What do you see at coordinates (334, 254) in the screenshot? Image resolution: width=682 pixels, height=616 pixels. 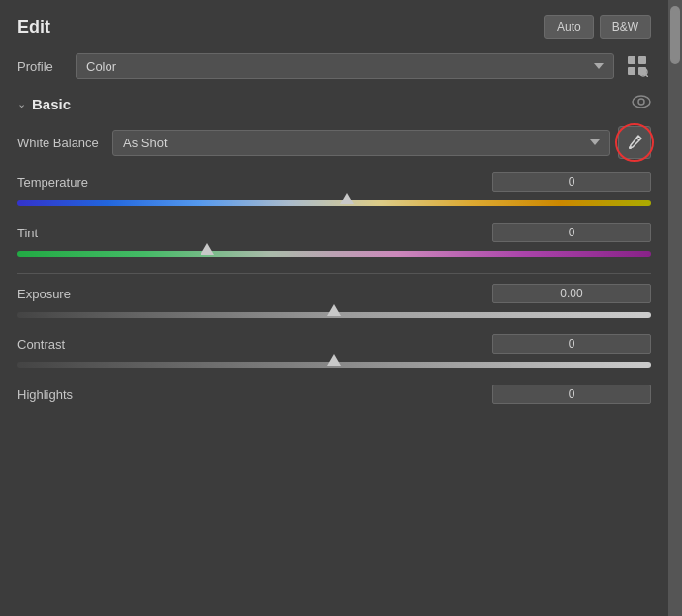 I see `tint-slider-container` at bounding box center [334, 254].